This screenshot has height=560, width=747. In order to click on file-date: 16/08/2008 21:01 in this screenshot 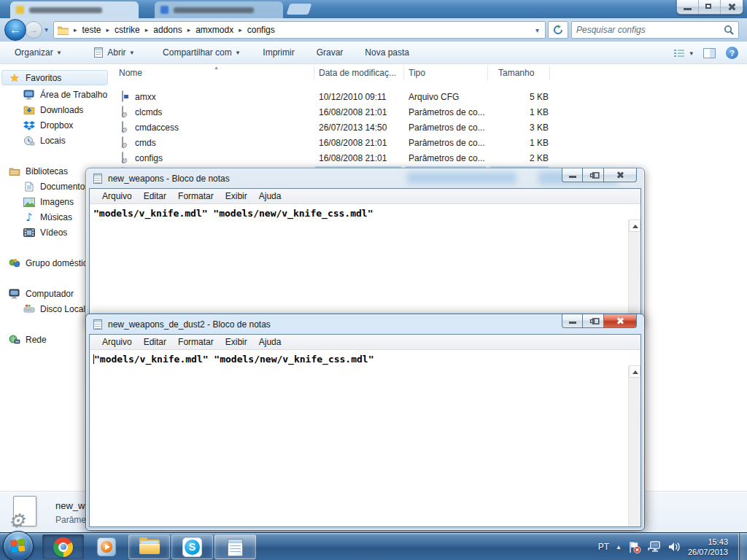, I will do `click(353, 112)`.